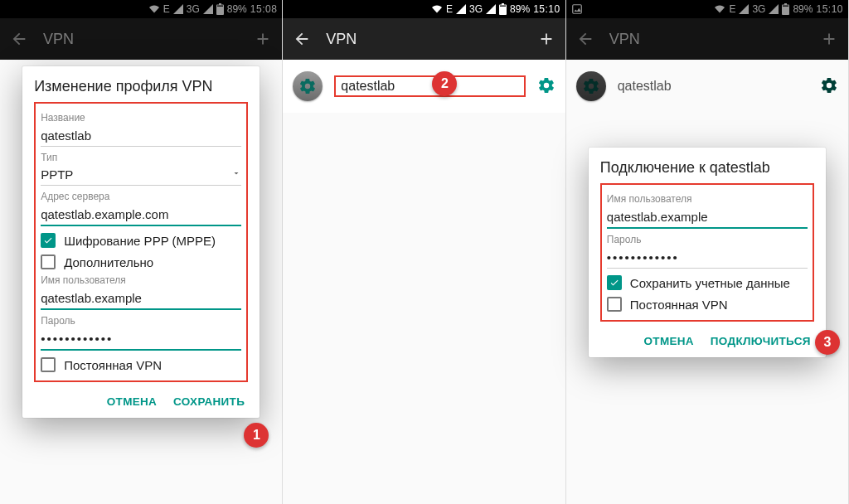 The image size is (849, 504). I want to click on form-highlight: Название Тип PPTP Адрес сервера Шифрован…, so click(141, 242).